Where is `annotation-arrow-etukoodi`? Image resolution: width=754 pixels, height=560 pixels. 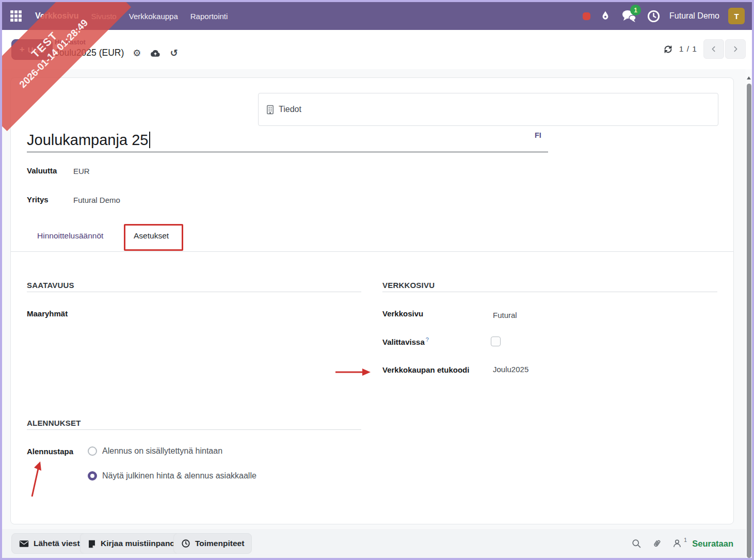 annotation-arrow-etukoodi is located at coordinates (353, 372).